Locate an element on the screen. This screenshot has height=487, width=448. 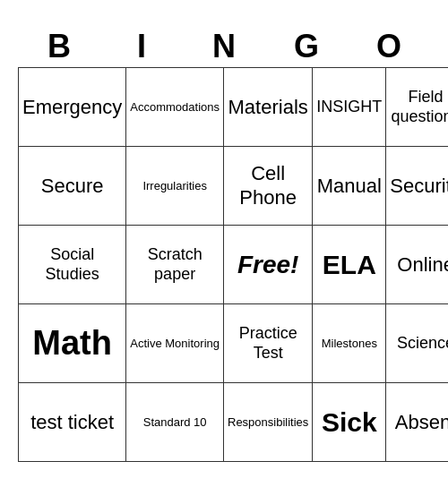
header-b: B is located at coordinates (59, 47).